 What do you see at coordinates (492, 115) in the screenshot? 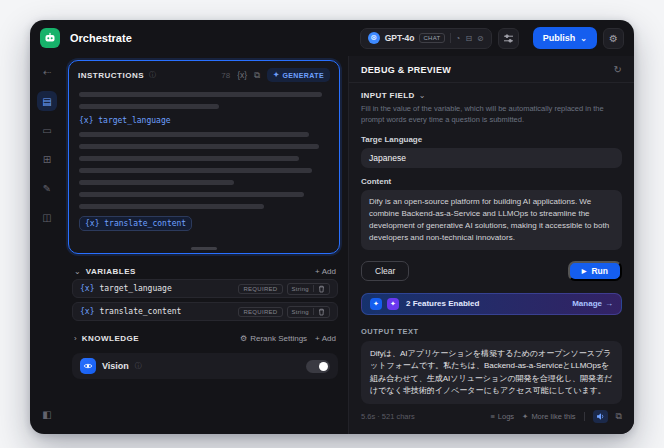
I see `input-field-description: Fill in the value of the variable, which…` at bounding box center [492, 115].